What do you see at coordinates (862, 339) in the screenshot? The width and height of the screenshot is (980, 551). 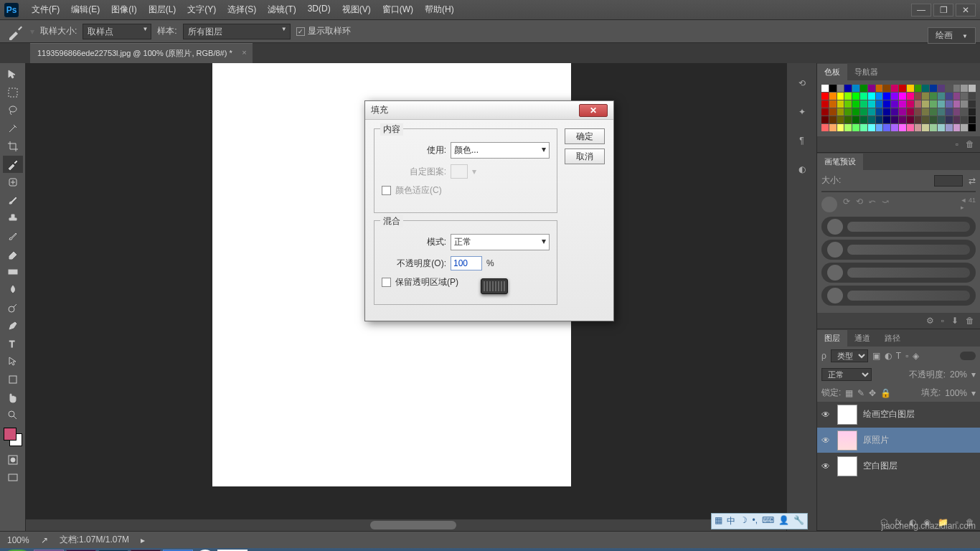 I see `tab-channels: 通道` at bounding box center [862, 339].